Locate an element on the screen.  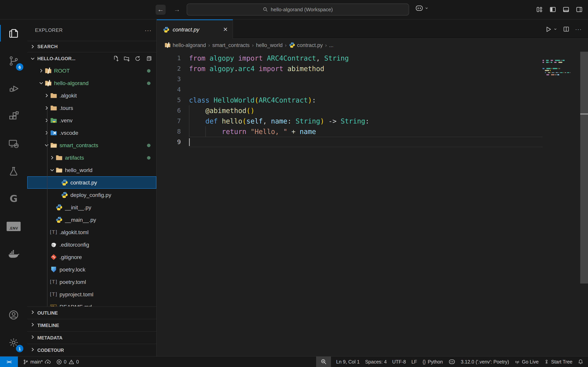
line-col-label: Ln 9, Col 1 is located at coordinates (348, 362).